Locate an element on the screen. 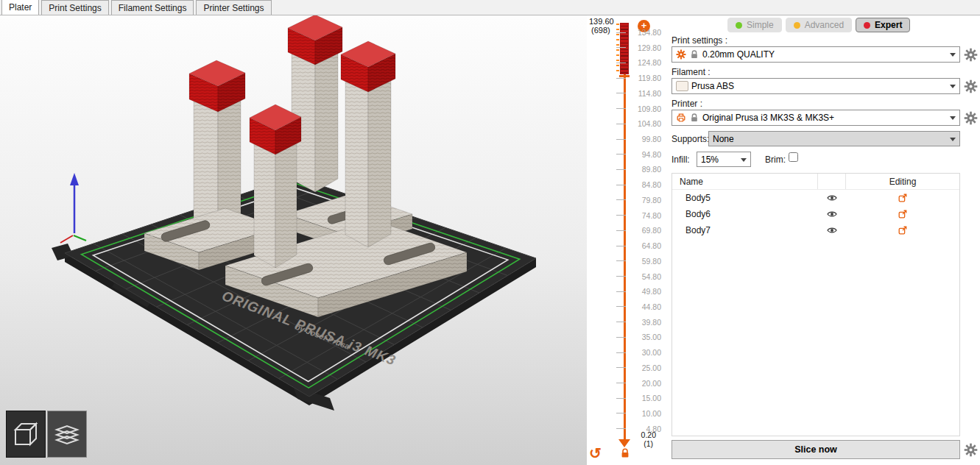 Image resolution: width=980 pixels, height=465 pixels. object-name: Body7 is located at coordinates (745, 230).